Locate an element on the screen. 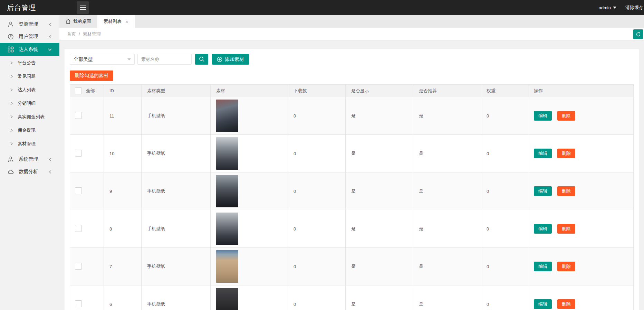  sidebar-subitem-label: 佣金提现 is located at coordinates (27, 130).